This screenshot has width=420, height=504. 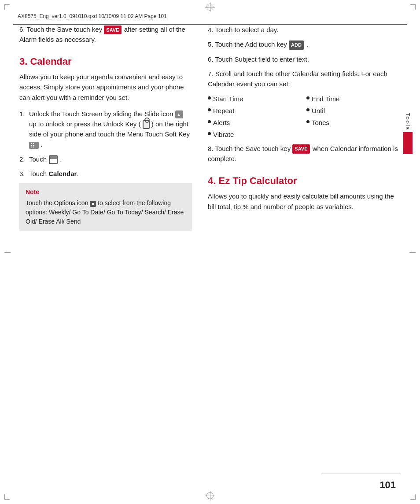 What do you see at coordinates (304, 117) in the screenshot?
I see `bullet-list: Start Time End Time Repeat Until Alerts` at bounding box center [304, 117].